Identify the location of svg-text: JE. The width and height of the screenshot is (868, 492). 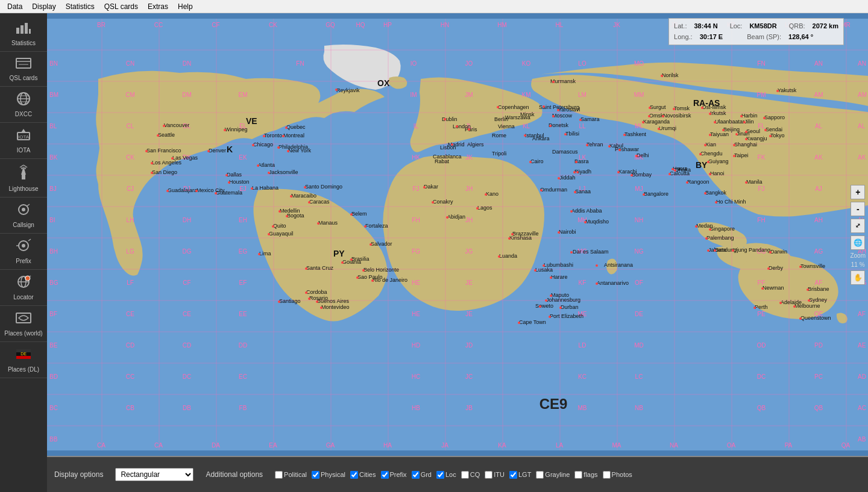
(469, 314).